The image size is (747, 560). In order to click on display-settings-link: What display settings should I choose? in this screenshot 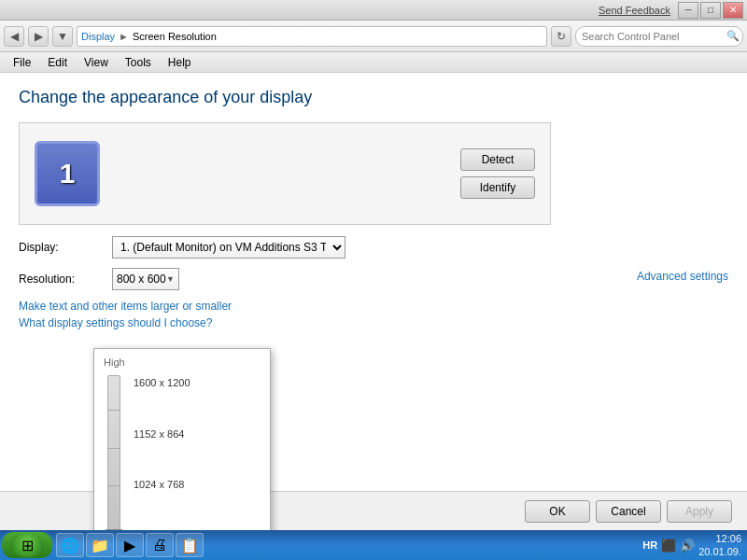, I will do `click(374, 323)`.